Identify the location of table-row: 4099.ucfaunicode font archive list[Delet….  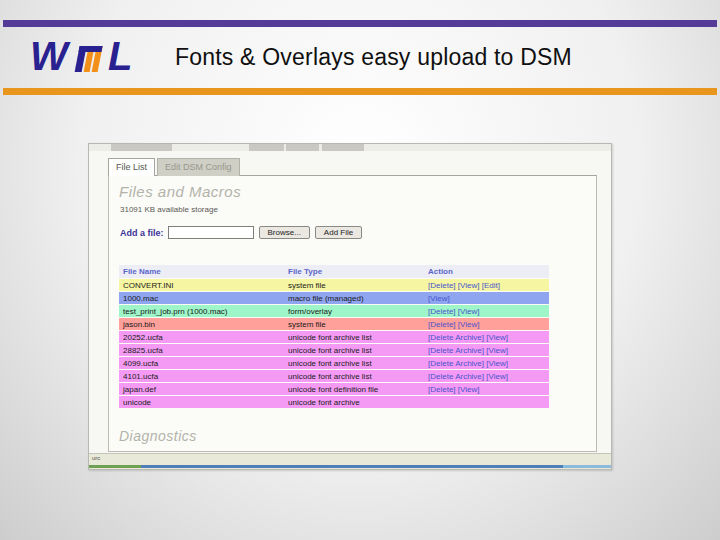
(334, 363).